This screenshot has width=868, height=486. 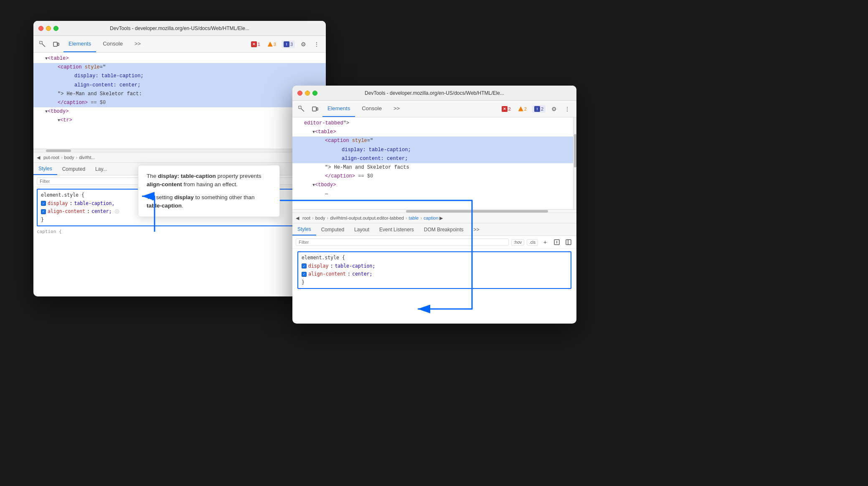 I want to click on tab-computed-1: Computed, so click(x=74, y=169).